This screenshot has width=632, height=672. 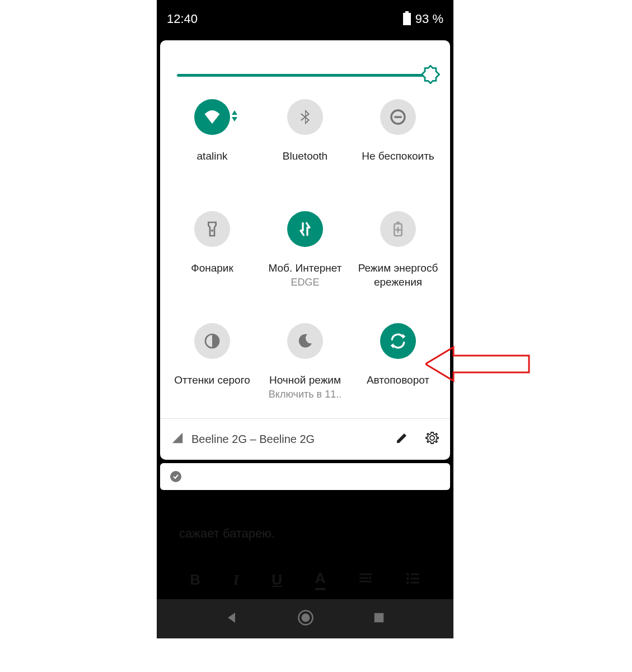 I want to click on tile-mobile-data: Моб. Интернет EDGE, so click(x=305, y=250).